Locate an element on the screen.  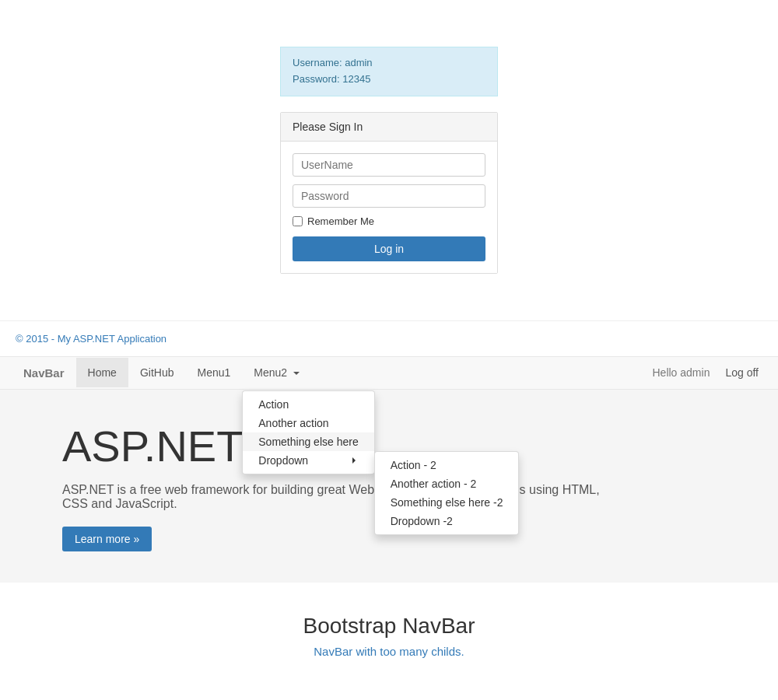
learn-more-button: Learn more » is located at coordinates (107, 539).